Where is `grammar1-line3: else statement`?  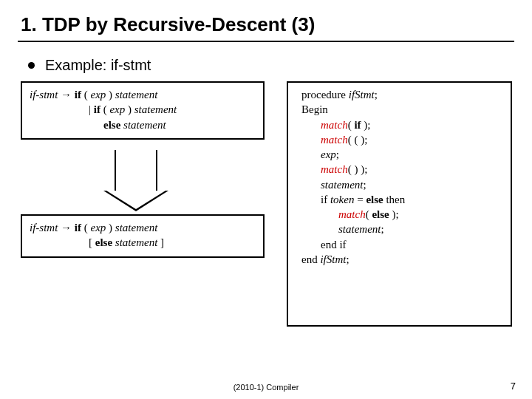 grammar1-line3: else statement is located at coordinates (143, 125).